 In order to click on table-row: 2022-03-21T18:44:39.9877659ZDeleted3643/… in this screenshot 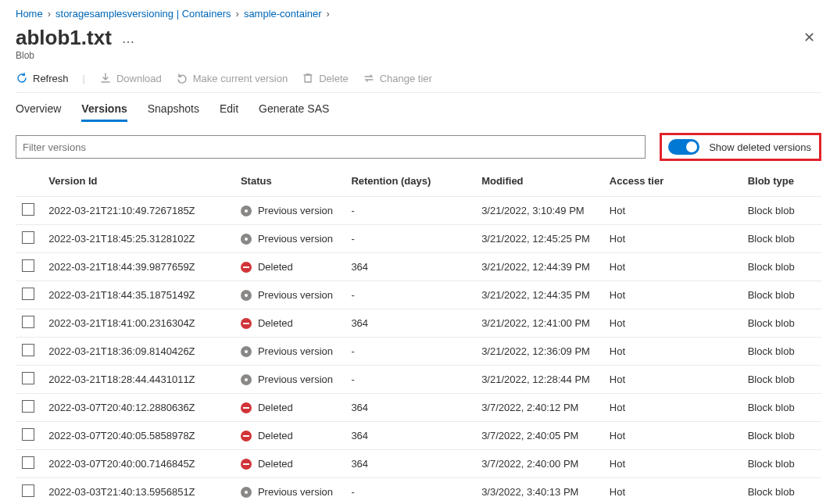, I will do `click(419, 267)`.